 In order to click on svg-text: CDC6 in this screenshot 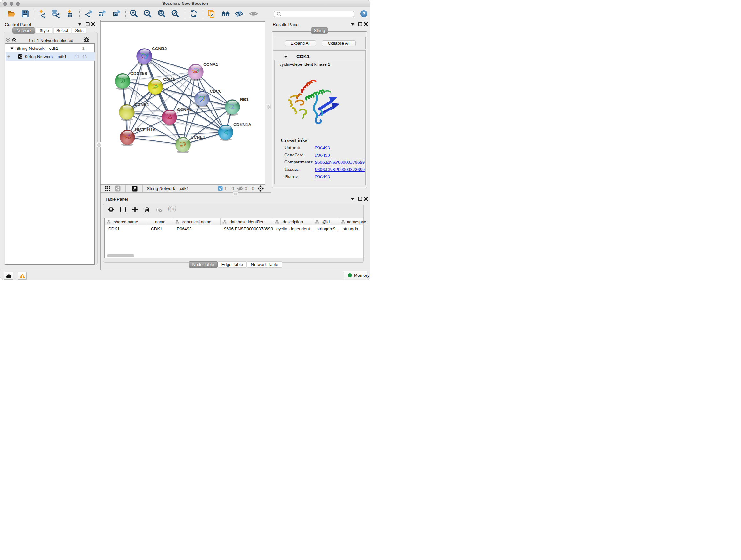, I will do `click(216, 91)`.